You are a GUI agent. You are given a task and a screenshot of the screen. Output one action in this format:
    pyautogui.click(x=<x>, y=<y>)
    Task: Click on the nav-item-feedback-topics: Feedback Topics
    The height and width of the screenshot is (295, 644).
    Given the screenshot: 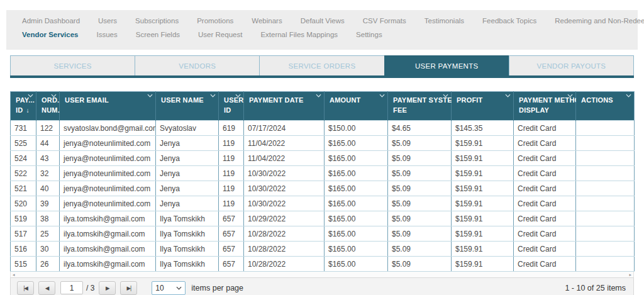 What is the action you would take?
    pyautogui.click(x=509, y=21)
    